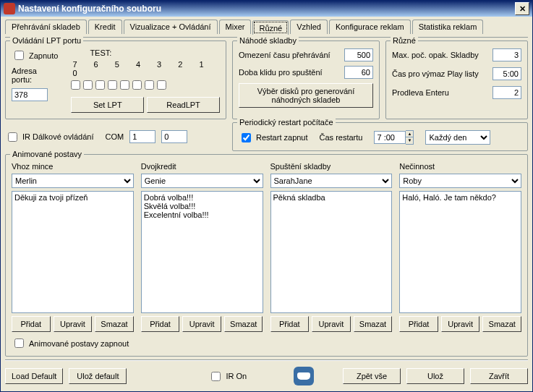  What do you see at coordinates (114, 324) in the screenshot?
I see `anim-col0-del: Smazat` at bounding box center [114, 324].